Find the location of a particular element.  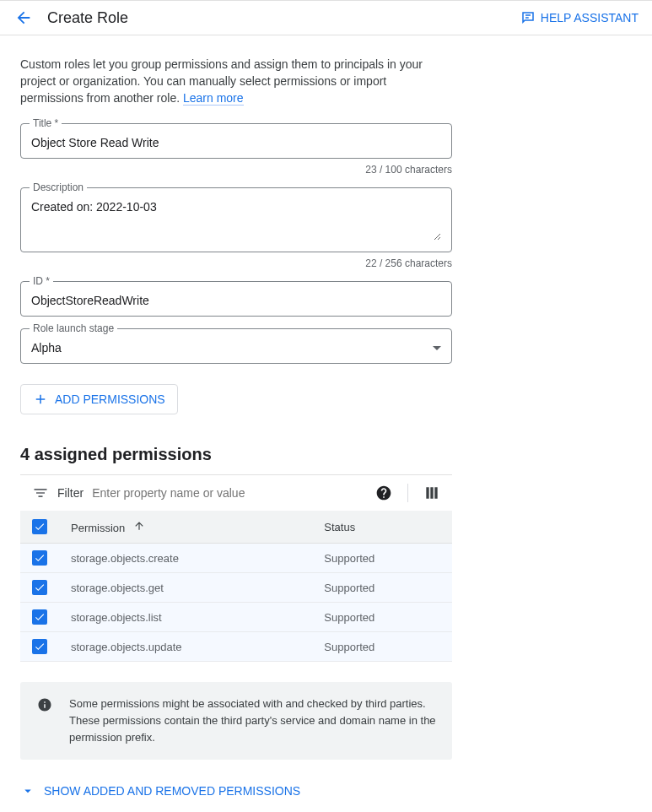

permissions-tbody: storage.objects.create Supported storage… is located at coordinates (236, 603).